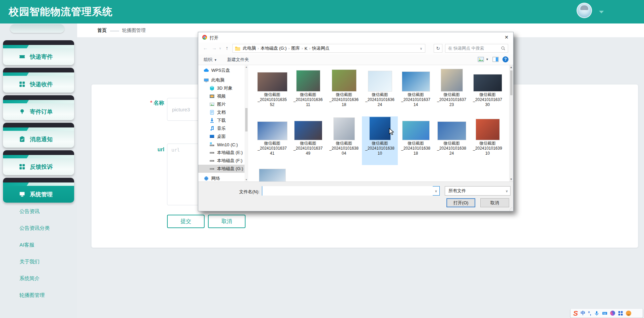  Describe the element at coordinates (39, 228) in the screenshot. I see `sidebar-subitem-2: 公告资讯分类` at that location.